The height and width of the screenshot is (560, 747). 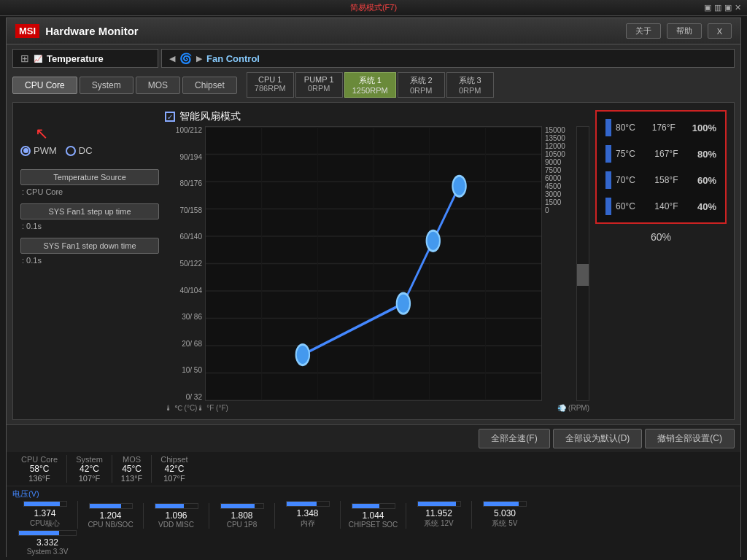 What do you see at coordinates (374, 542) in the screenshot?
I see `voltage-row2: 3.332 System 3.3V` at bounding box center [374, 542].